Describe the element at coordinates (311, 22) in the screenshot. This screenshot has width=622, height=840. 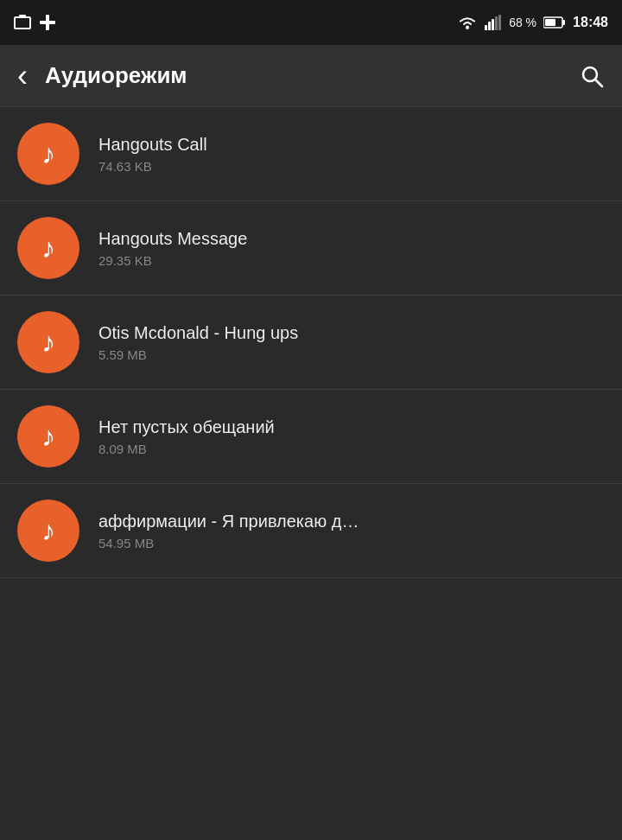
I see `status-bar: 68 % 18:48` at that location.